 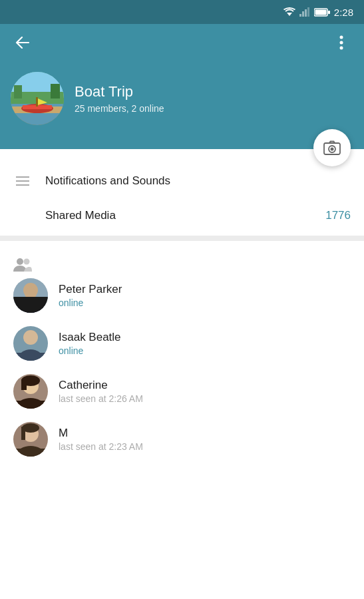 What do you see at coordinates (182, 105) in the screenshot?
I see `group-header: Boat Trip 25 members, 2 online` at bounding box center [182, 105].